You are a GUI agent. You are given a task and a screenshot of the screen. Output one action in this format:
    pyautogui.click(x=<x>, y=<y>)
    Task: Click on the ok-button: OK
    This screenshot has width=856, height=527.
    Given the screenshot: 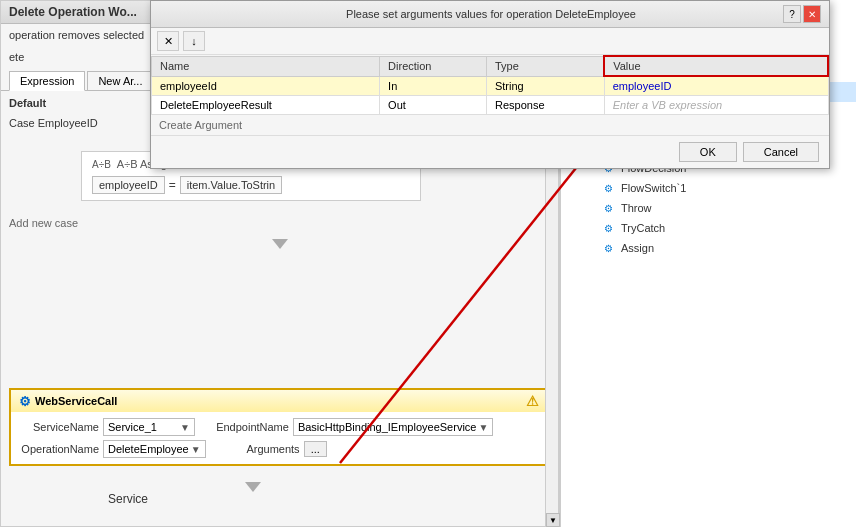 What is the action you would take?
    pyautogui.click(x=708, y=152)
    